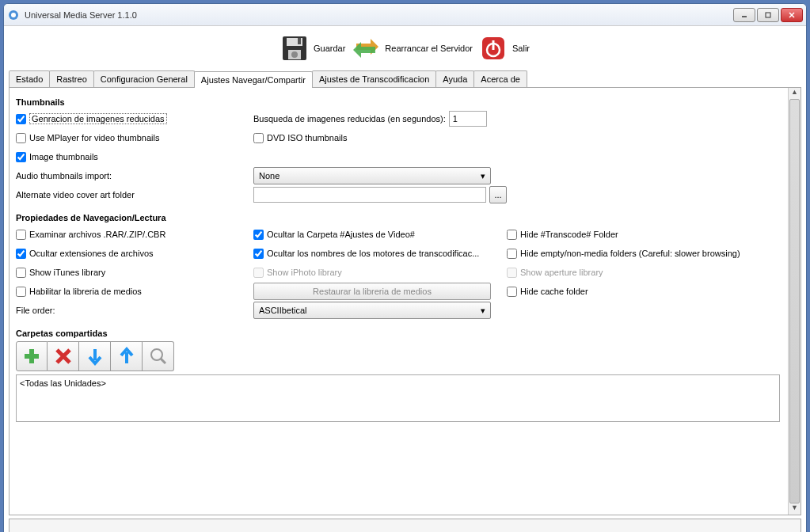 The width and height of the screenshot is (810, 532). What do you see at coordinates (562, 272) in the screenshot?
I see `label-aperture: Show aperture library` at bounding box center [562, 272].